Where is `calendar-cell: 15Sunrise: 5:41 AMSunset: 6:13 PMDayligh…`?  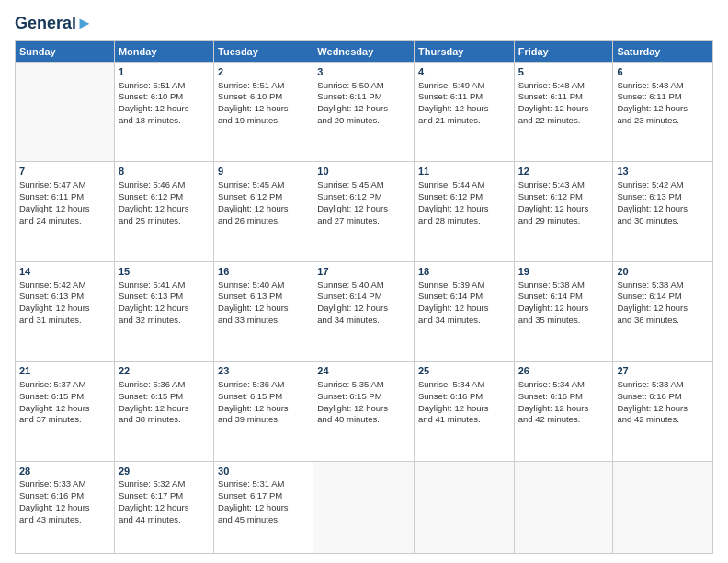
calendar-cell: 15Sunrise: 5:41 AMSunset: 6:13 PMDayligh… is located at coordinates (164, 311).